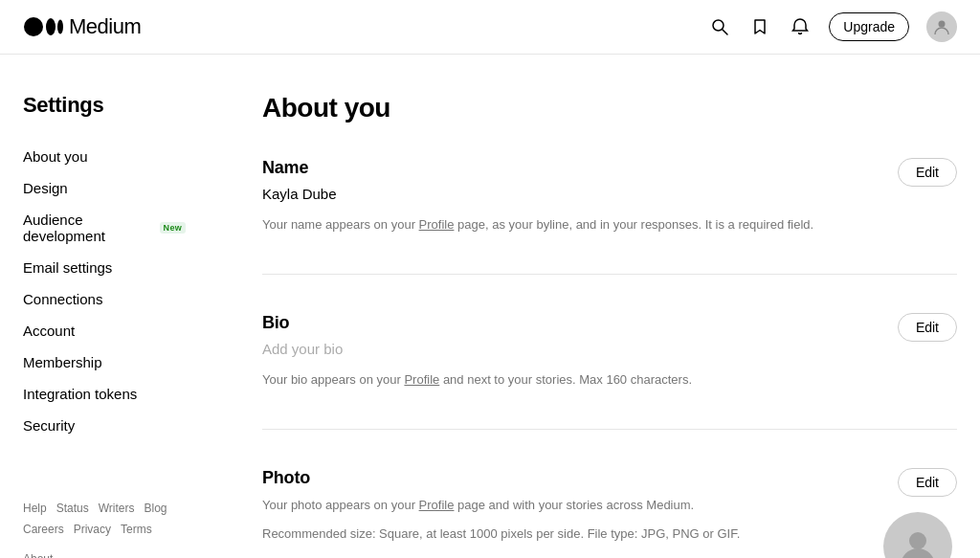  I want to click on footer-status-link: Status, so click(73, 509).